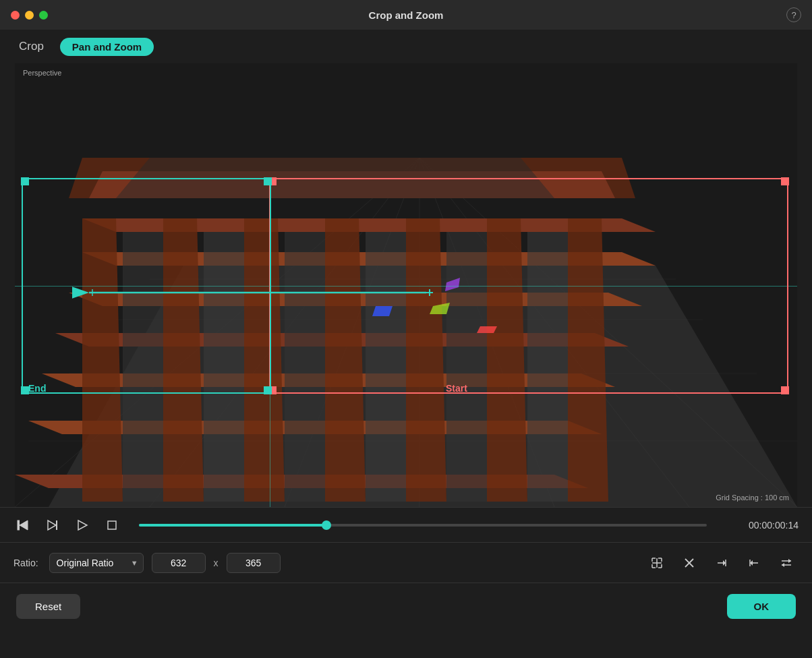 This screenshot has width=812, height=658. What do you see at coordinates (179, 563) in the screenshot?
I see `width-input` at bounding box center [179, 563].